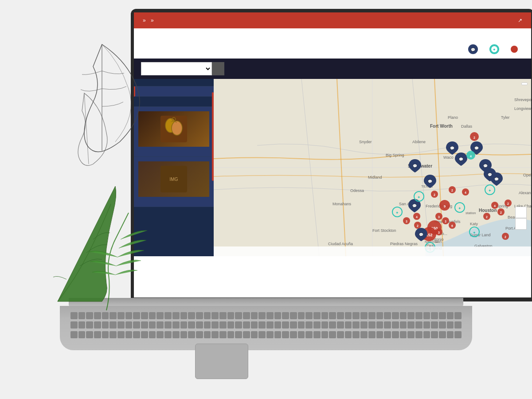 The image size is (532, 399). Describe the element at coordinates (176, 69) in the screenshot. I see `search-select` at that location.